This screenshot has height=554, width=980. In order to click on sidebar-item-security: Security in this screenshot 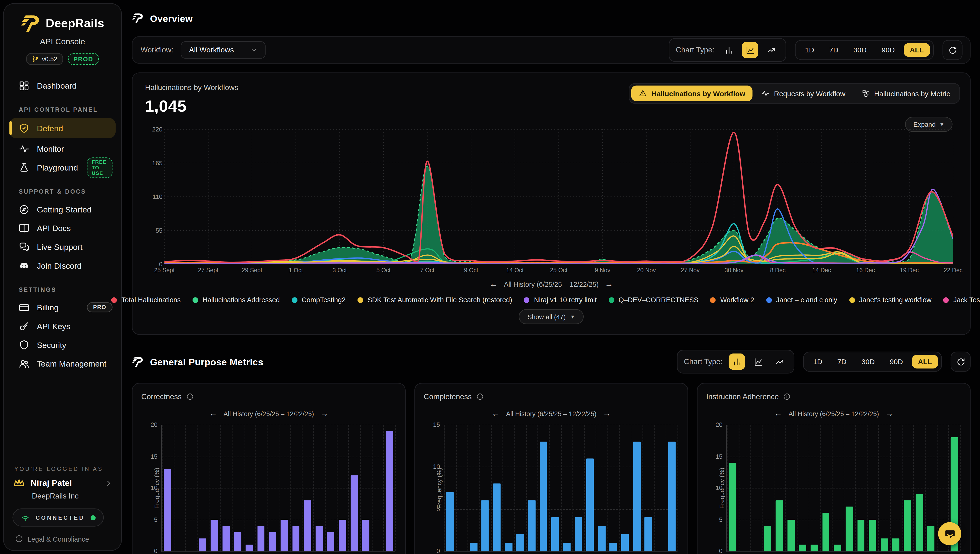, I will do `click(62, 345)`.